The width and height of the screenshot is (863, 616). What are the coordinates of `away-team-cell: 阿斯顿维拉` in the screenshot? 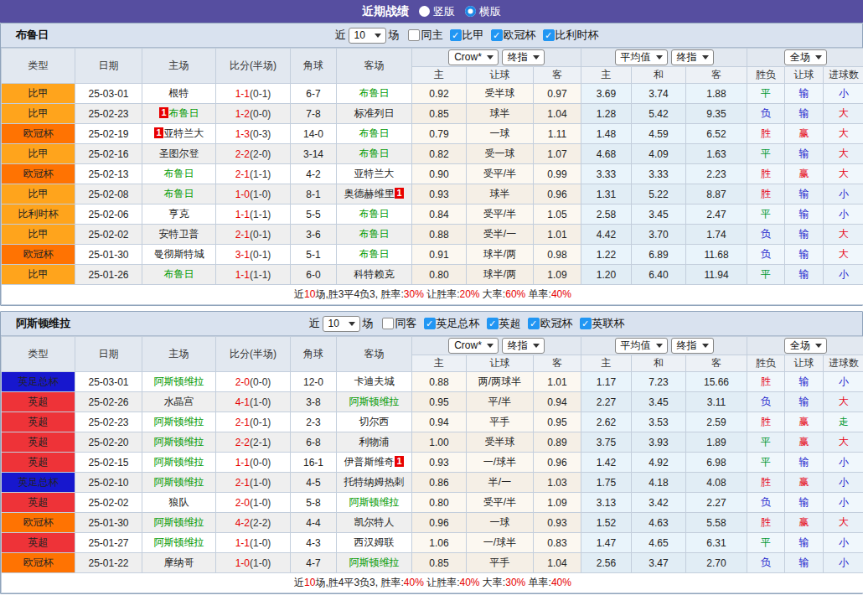 It's located at (375, 563).